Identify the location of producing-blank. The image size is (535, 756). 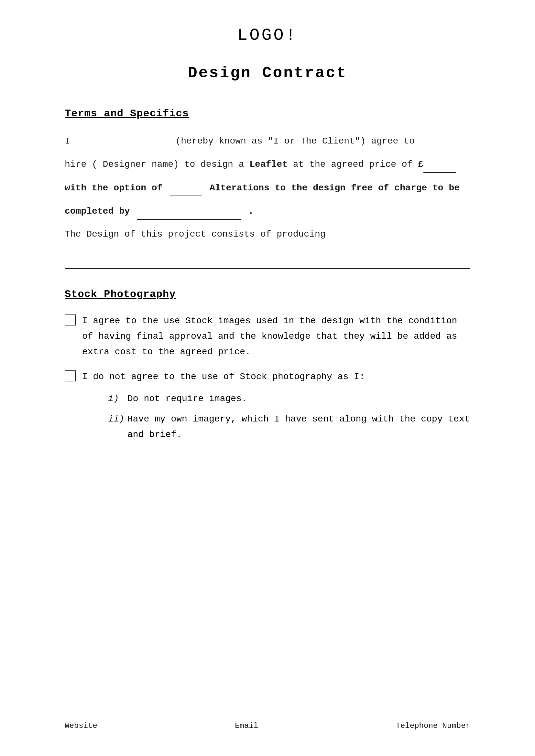
(268, 261).